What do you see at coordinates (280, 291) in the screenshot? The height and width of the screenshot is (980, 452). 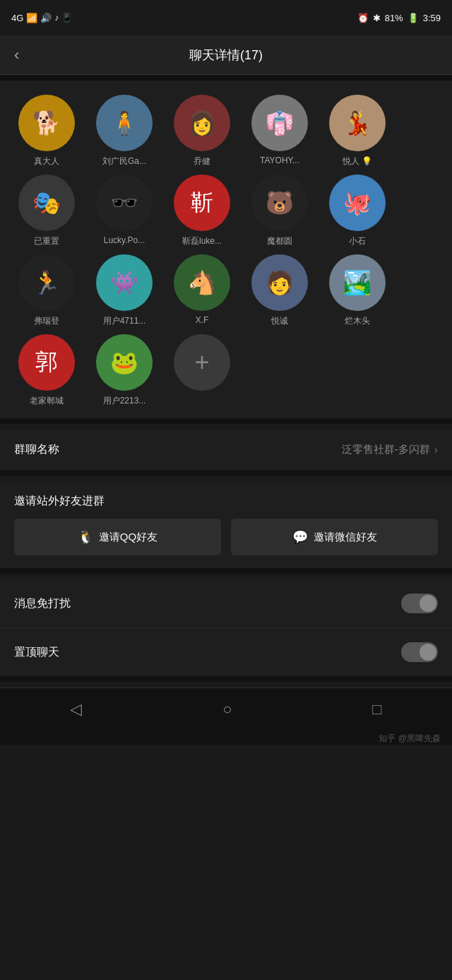 I see `avatar-item-yuecheng: 🧑悦诚` at bounding box center [280, 291].